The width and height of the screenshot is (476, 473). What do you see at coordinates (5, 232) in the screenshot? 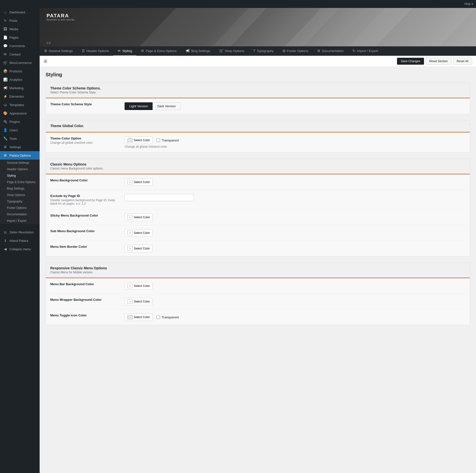
I see `slider-revolution-icon: ◎` at bounding box center [5, 232].